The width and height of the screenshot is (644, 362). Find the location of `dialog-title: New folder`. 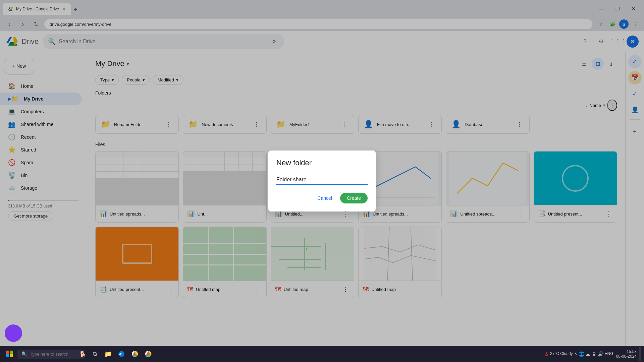

dialog-title: New folder is located at coordinates (322, 163).